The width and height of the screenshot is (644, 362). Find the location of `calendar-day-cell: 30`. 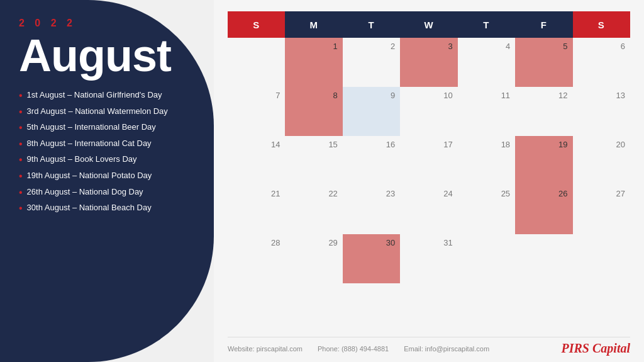

calendar-day-cell: 30 is located at coordinates (371, 259).